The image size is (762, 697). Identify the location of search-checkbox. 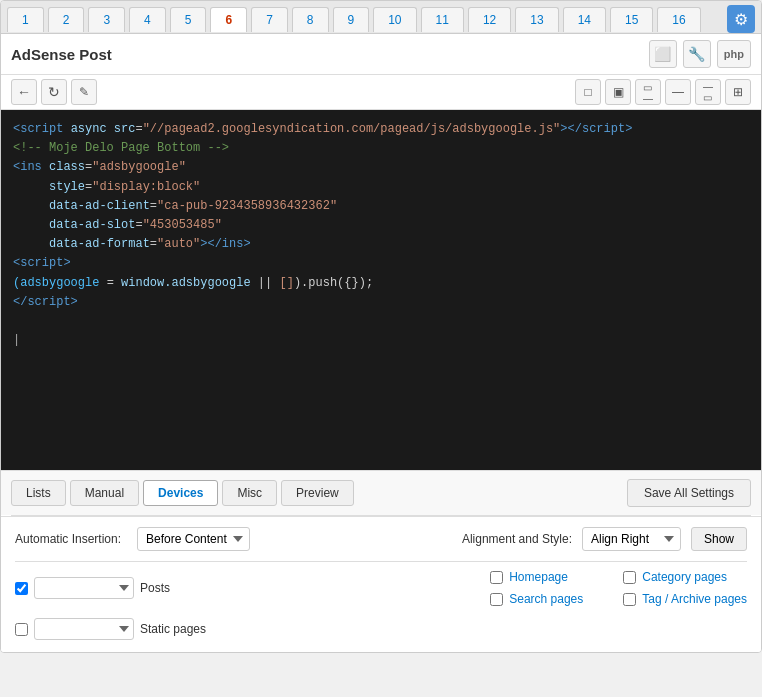
(496, 600).